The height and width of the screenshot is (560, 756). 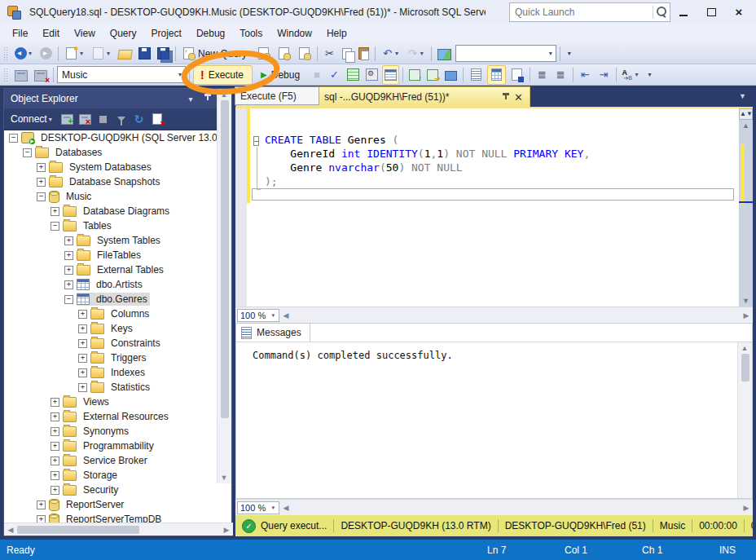 I want to click on new-mdx-query-button, so click(x=264, y=54).